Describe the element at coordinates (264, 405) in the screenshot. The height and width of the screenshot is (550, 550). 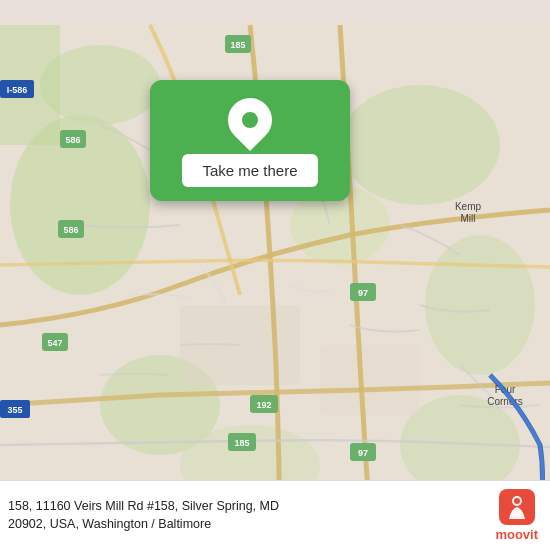
I see `svg-text: 192` at that location.